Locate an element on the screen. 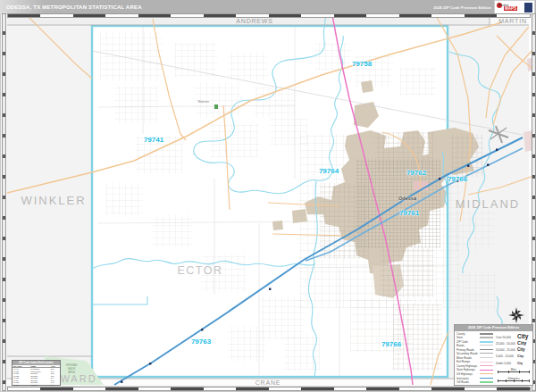 Image resolution: width=536 pixels, height=392 pixels. legend-population-row: 25,000 - 50,000City is located at coordinates (515, 343).